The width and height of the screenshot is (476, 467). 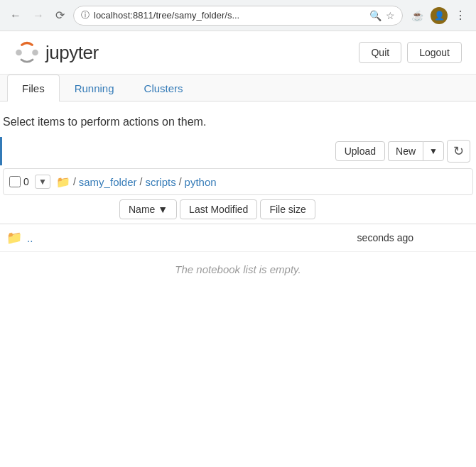 I want to click on breadcrumb-sep-0: /, so click(x=75, y=182).